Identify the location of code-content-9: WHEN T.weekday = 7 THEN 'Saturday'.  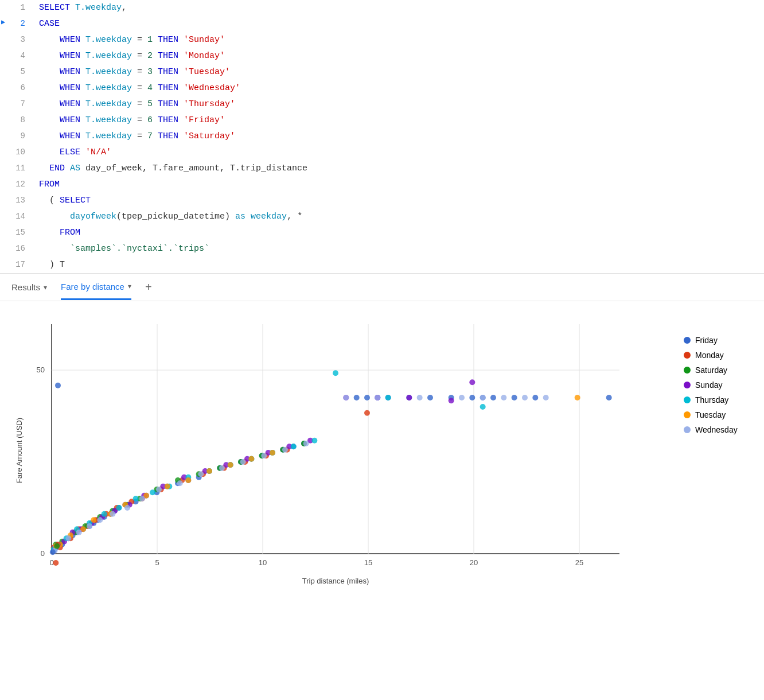
(399, 137).